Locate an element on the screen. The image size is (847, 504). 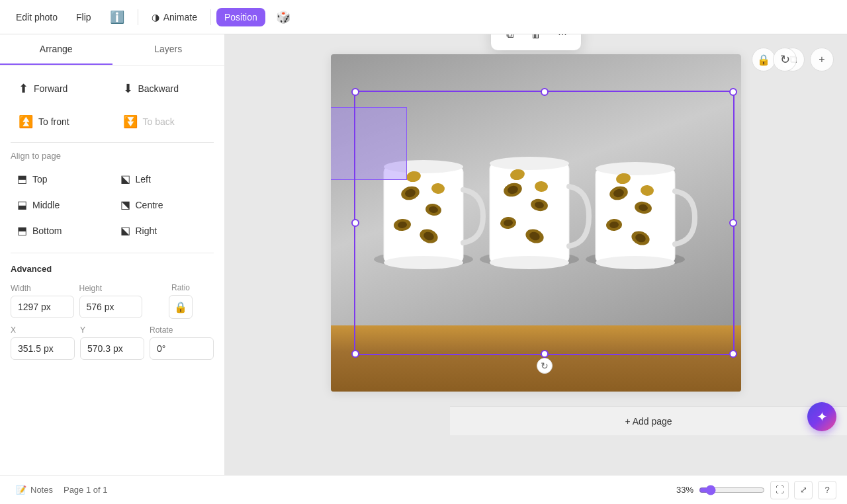
align-middle-button: ⬓ Middle is located at coordinates (61, 205).